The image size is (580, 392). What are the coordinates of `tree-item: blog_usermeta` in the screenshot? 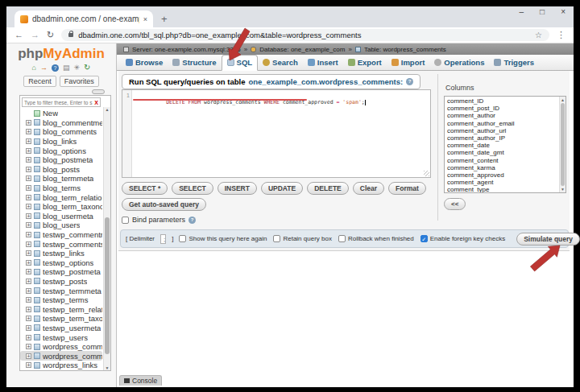 It's located at (61, 217).